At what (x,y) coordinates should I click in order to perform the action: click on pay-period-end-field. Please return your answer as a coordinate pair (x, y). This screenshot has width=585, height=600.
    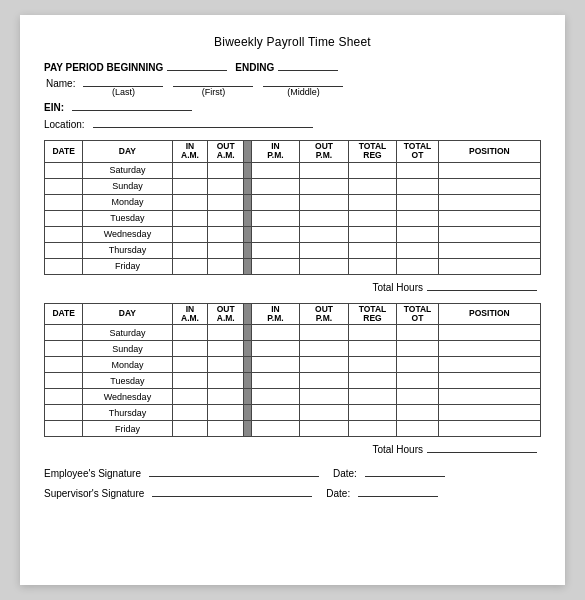
    Looking at the image, I should click on (308, 65).